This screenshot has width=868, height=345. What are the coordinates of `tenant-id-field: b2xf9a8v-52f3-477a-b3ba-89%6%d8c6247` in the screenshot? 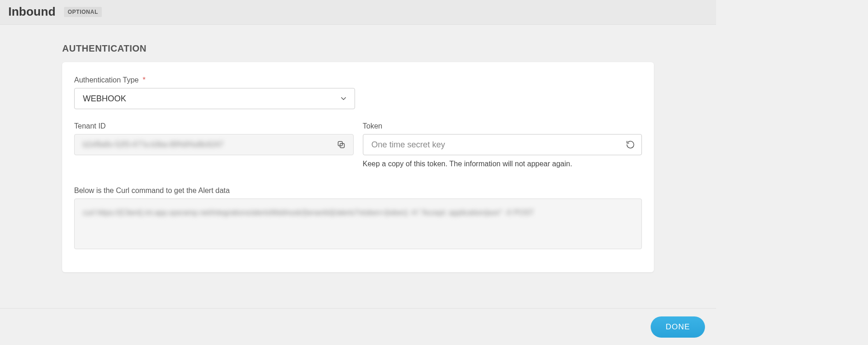 It's located at (214, 145).